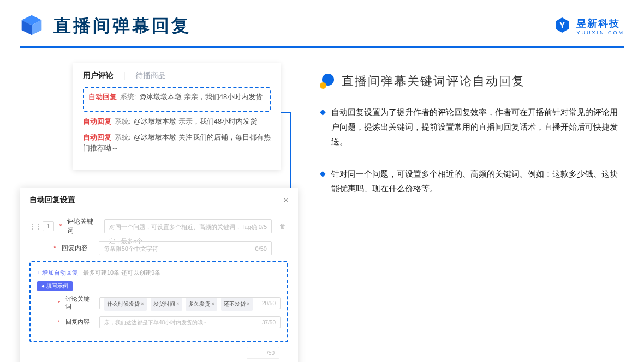 This screenshot has width=644, height=362. Describe the element at coordinates (261, 248) in the screenshot. I see `char-count: 0/50` at that location.